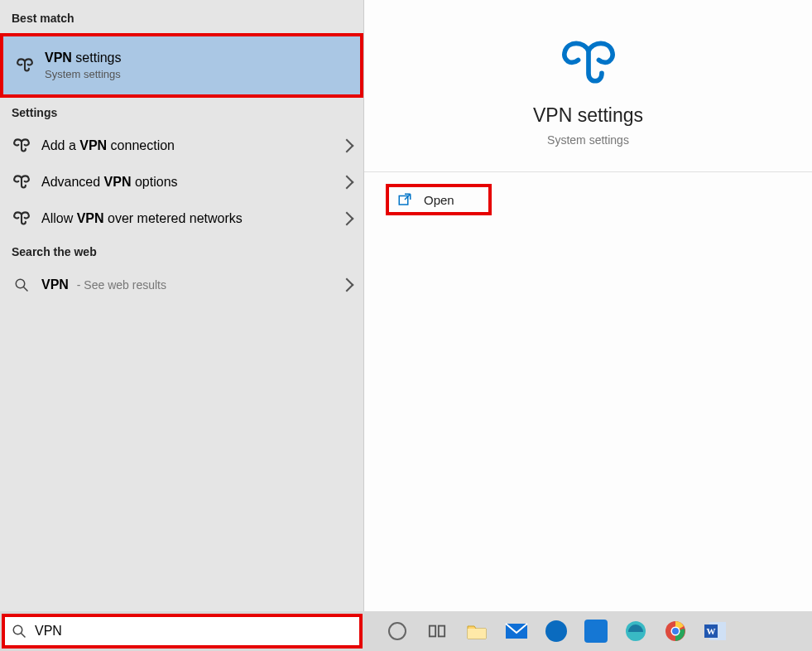 The image size is (812, 651). Describe the element at coordinates (182, 631) in the screenshot. I see `taskbar-search-box` at that location.